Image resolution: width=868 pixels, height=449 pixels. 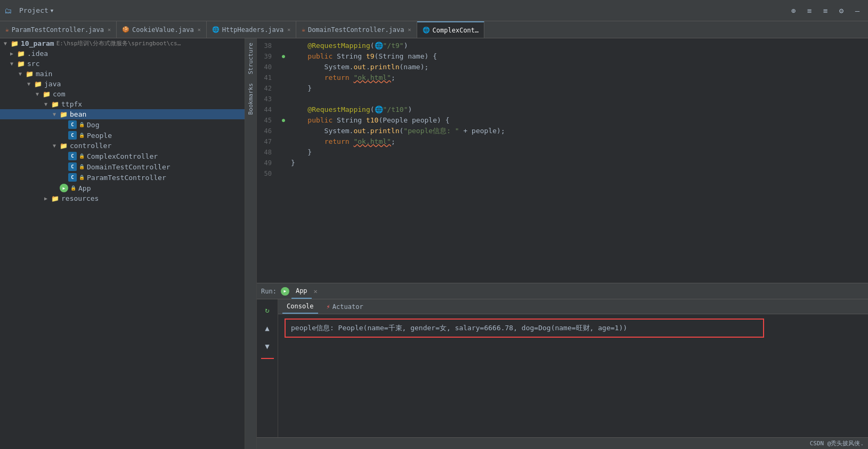 What do you see at coordinates (36, 11) in the screenshot?
I see `project-dropdown: Project ▼` at bounding box center [36, 11].